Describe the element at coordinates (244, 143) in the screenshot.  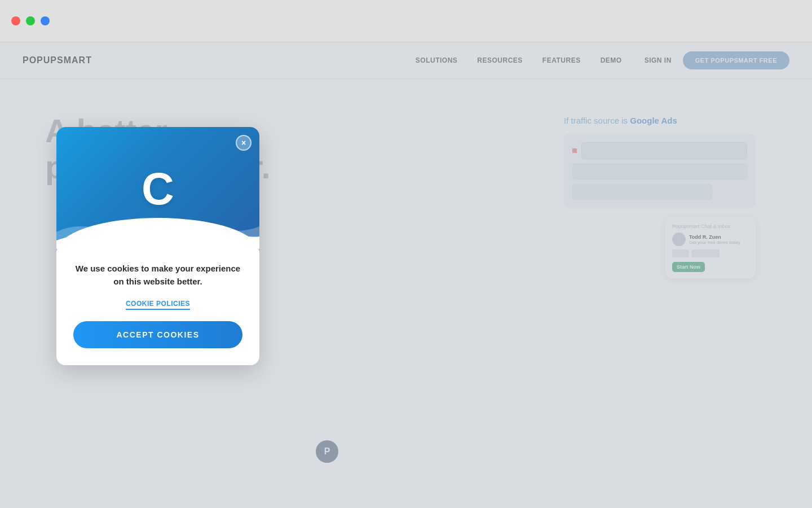
I see `close-button: ×` at that location.